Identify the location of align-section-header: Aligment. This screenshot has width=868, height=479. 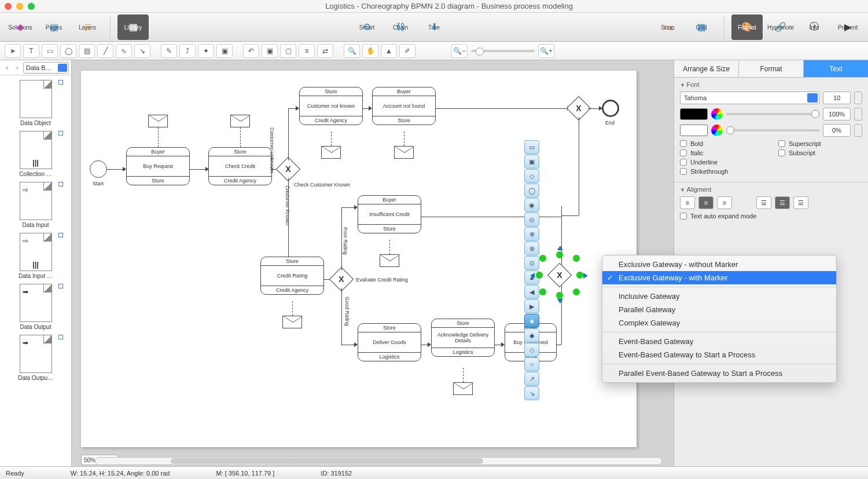
(771, 189).